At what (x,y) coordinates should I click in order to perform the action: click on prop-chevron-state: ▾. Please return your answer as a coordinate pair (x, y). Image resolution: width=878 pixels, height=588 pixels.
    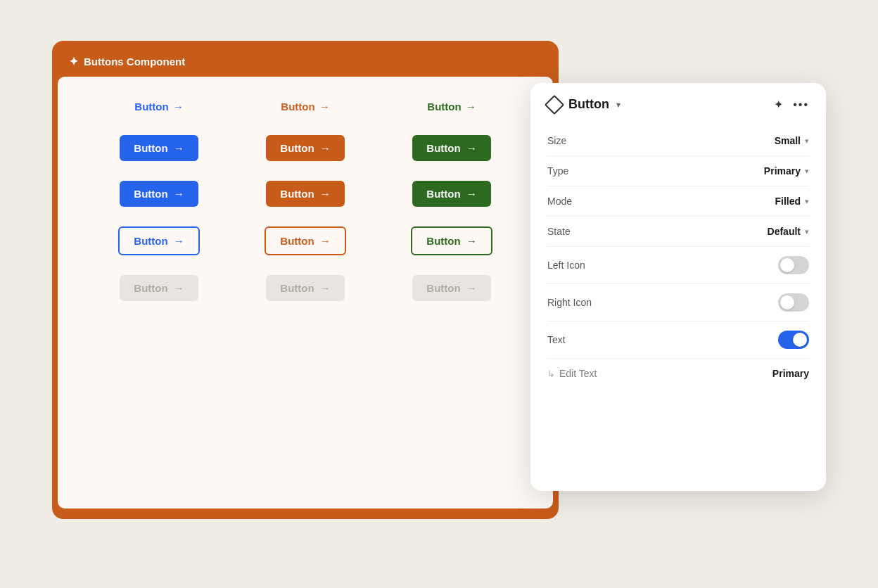
    Looking at the image, I should click on (807, 232).